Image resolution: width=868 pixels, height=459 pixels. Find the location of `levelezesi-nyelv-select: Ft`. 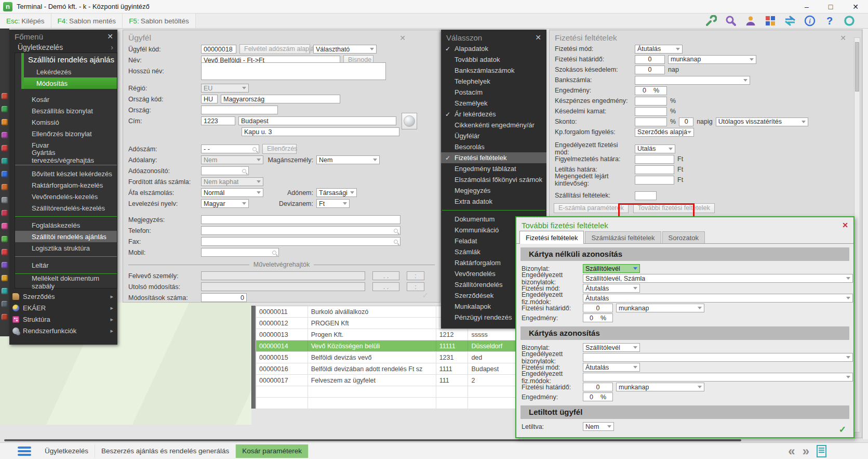

levelezesi-nyelv-select: Ft is located at coordinates (333, 204).